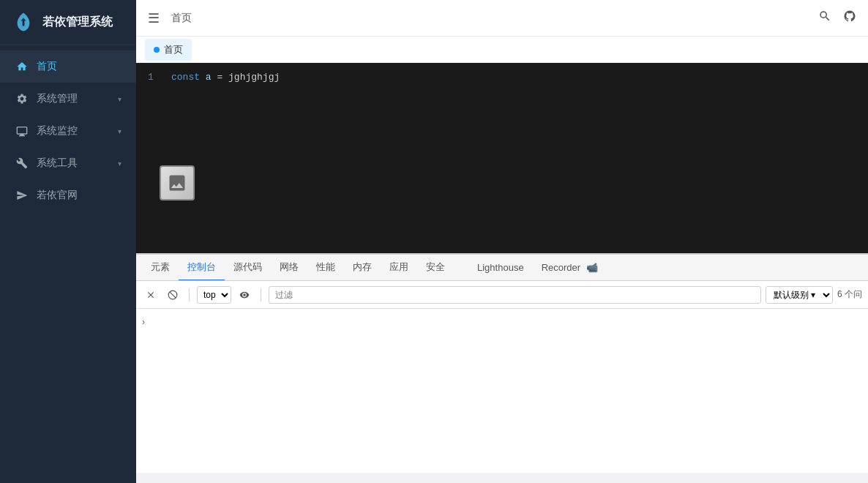 Image resolution: width=868 pixels, height=483 pixels. I want to click on sidebar-item-system-tools-label: 系统工具, so click(78, 163).